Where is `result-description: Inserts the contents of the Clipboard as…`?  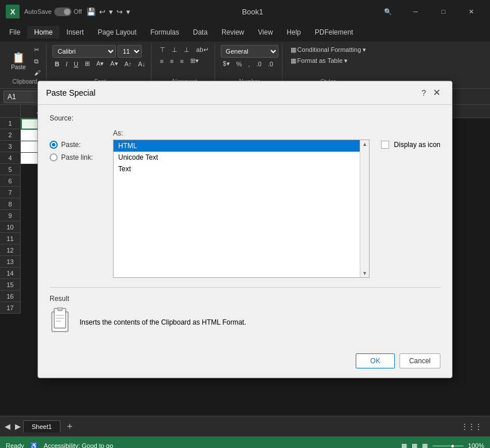
result-description: Inserts the contents of the Clipboard as… is located at coordinates (163, 322).